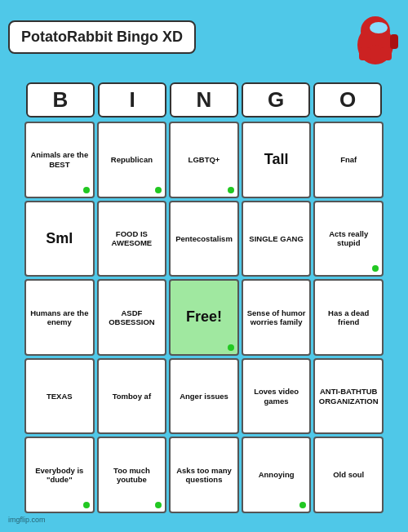 This screenshot has width=408, height=532. What do you see at coordinates (204, 160) in the screenshot?
I see `cell-text-2: LGBTQ+` at bounding box center [204, 160].